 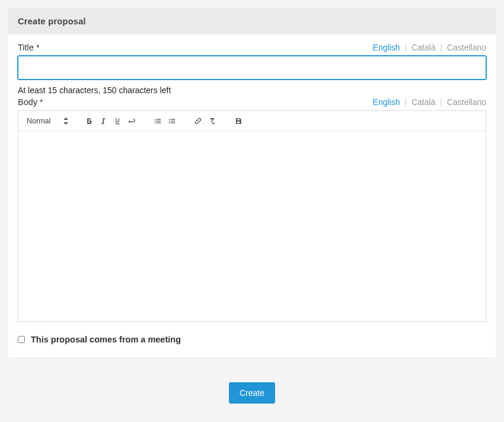 What do you see at coordinates (252, 21) in the screenshot?
I see `card-title: Create proposal` at bounding box center [252, 21].